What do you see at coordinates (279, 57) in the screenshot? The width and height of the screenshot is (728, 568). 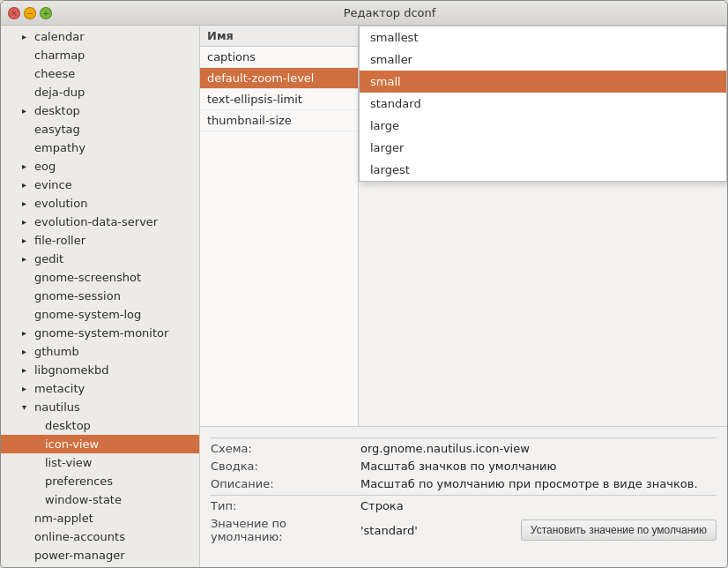 I see `key-item-captions: captions` at bounding box center [279, 57].